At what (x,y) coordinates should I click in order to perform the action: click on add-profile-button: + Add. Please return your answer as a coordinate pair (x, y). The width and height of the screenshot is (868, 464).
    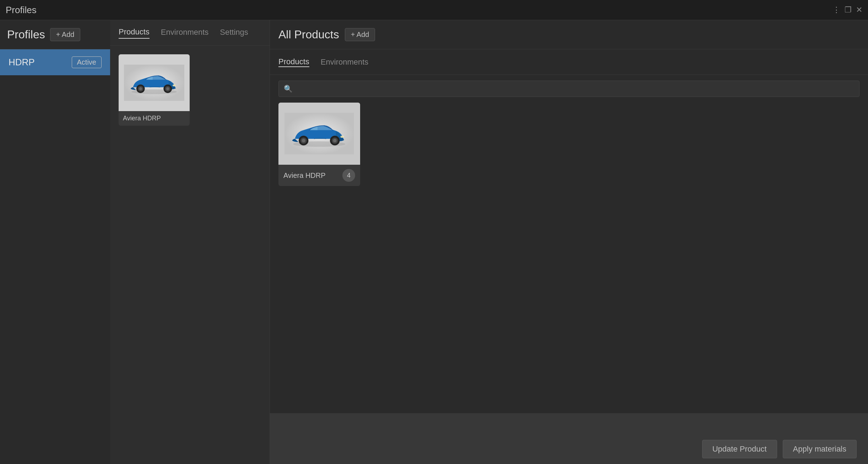
    Looking at the image, I should click on (65, 35).